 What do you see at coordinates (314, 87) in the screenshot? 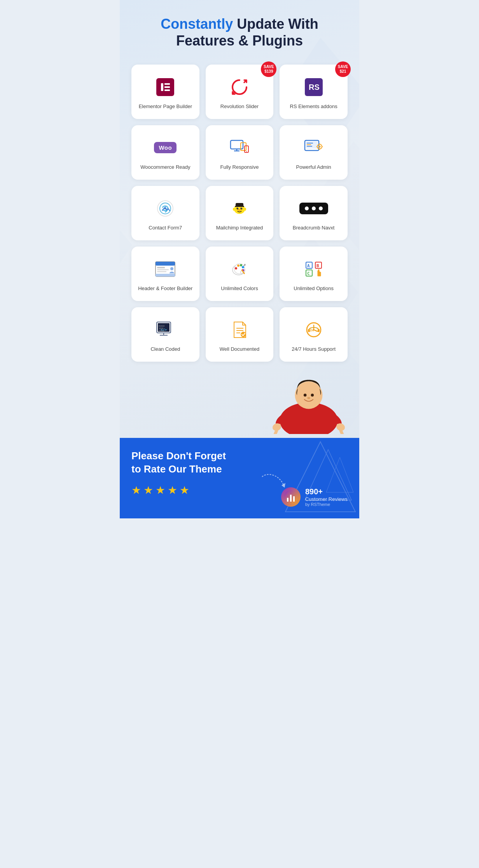
I see `card-icon-rs: RS` at bounding box center [314, 87].